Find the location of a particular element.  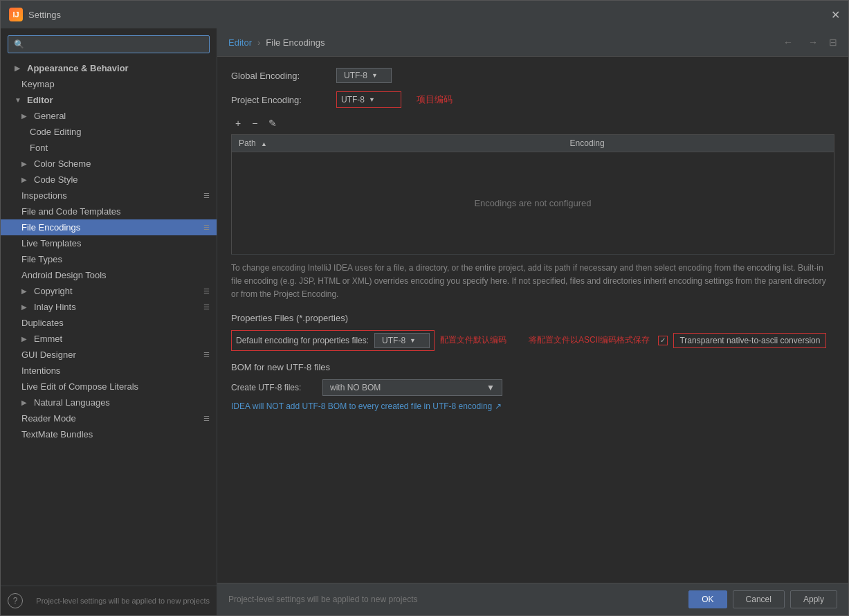

app-icon: IJ is located at coordinates (16, 15).